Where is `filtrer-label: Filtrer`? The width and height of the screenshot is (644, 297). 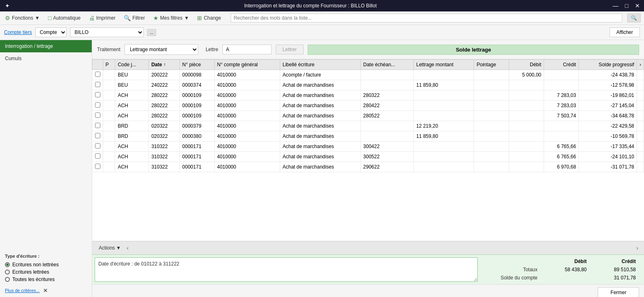
filtrer-label: Filtrer is located at coordinates (138, 18).